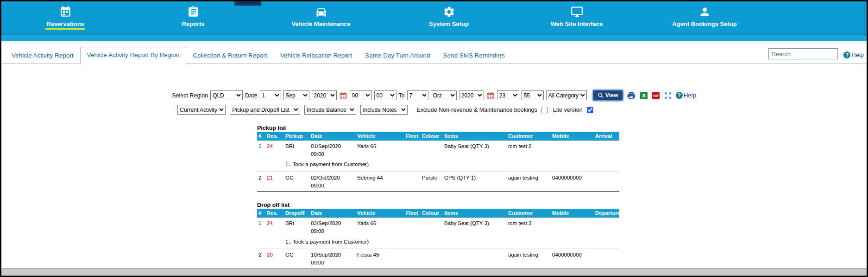 The width and height of the screenshot is (868, 277). I want to click on reservation-link: 21, so click(275, 182).